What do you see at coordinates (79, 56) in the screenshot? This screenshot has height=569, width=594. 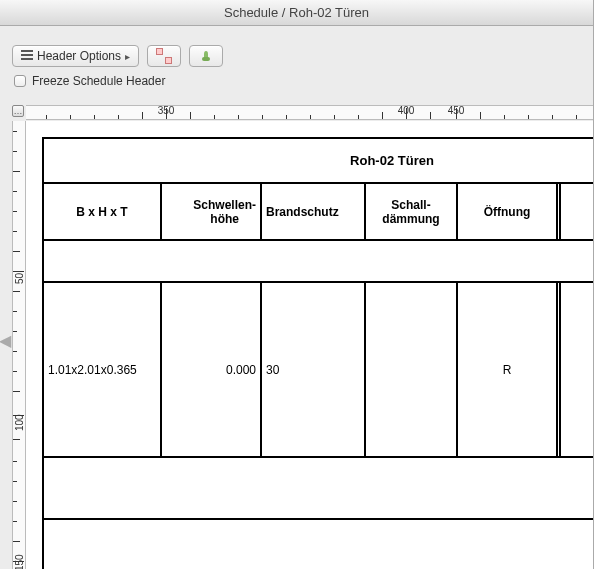 I see `header-options-label: Header Options` at bounding box center [79, 56].